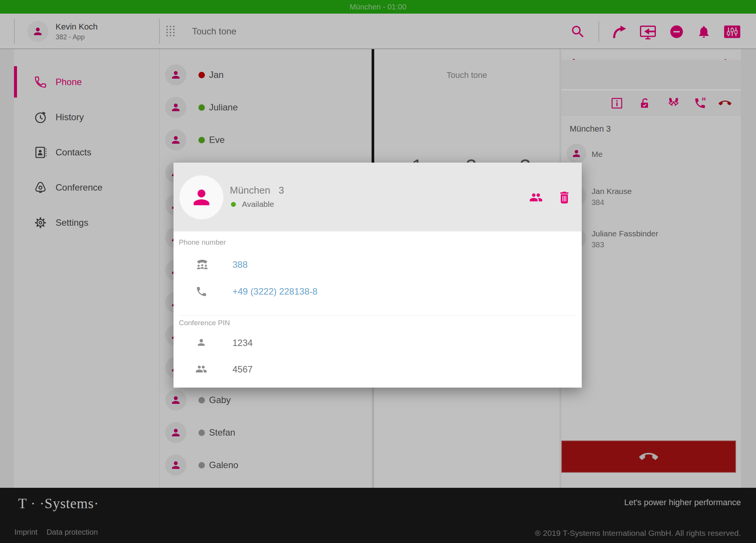  Describe the element at coordinates (201, 369) in the screenshot. I see `people-icon` at that location.